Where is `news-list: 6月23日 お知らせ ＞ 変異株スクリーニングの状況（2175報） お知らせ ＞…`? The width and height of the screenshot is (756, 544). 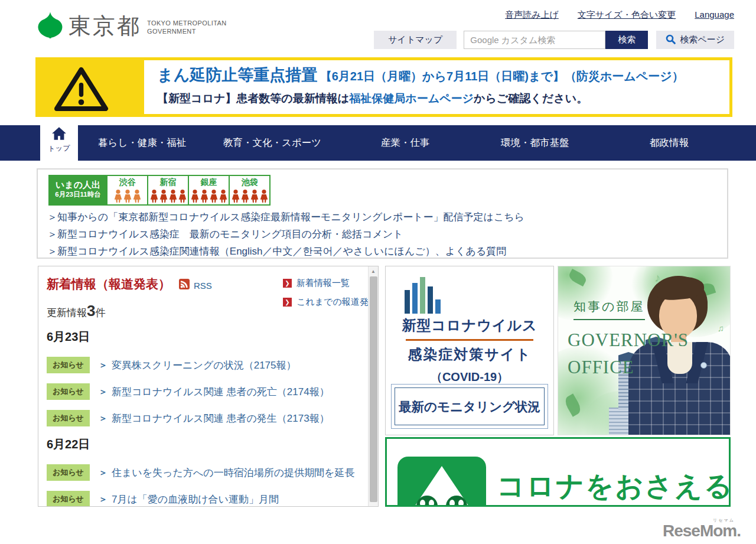 news-list: 6月23日 お知らせ ＞ 変異株スクリーニングの状況（2175報） お知らせ ＞… is located at coordinates (202, 416).